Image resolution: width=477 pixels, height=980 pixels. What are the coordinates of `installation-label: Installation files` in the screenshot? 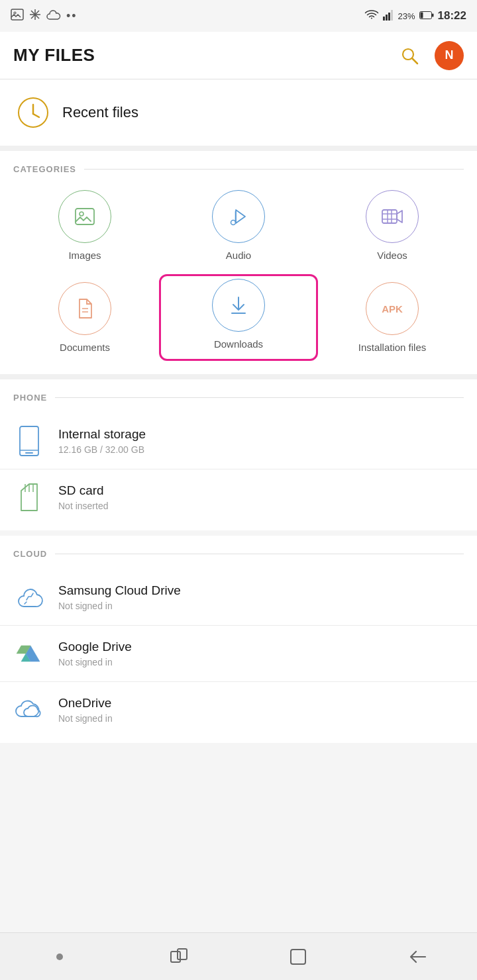 It's located at (392, 347).